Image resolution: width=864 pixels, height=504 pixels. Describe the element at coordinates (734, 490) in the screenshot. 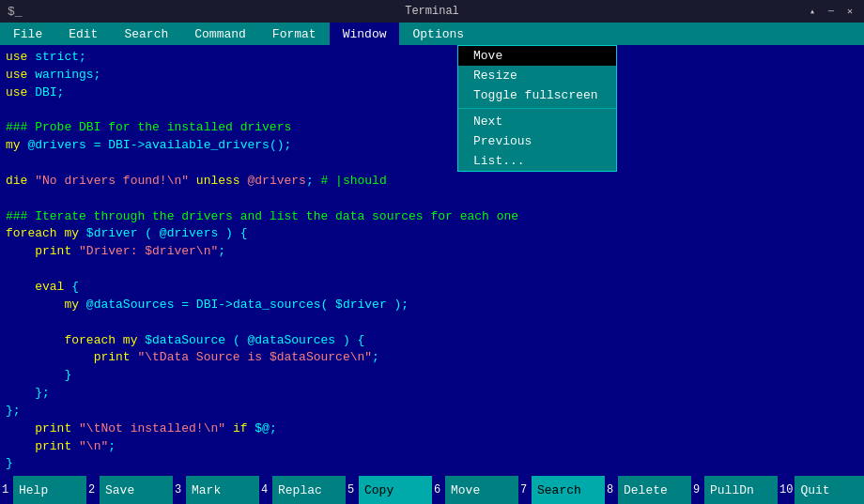

I see `fkey-pulldn: 9 PullDn` at that location.